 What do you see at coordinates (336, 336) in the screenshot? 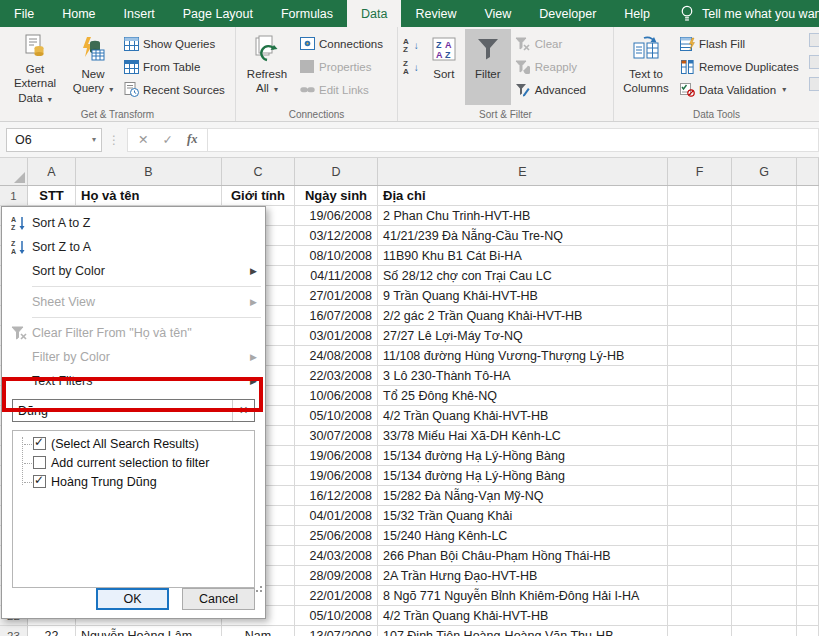
I see `cell-dob: 03/01/2008` at bounding box center [336, 336].